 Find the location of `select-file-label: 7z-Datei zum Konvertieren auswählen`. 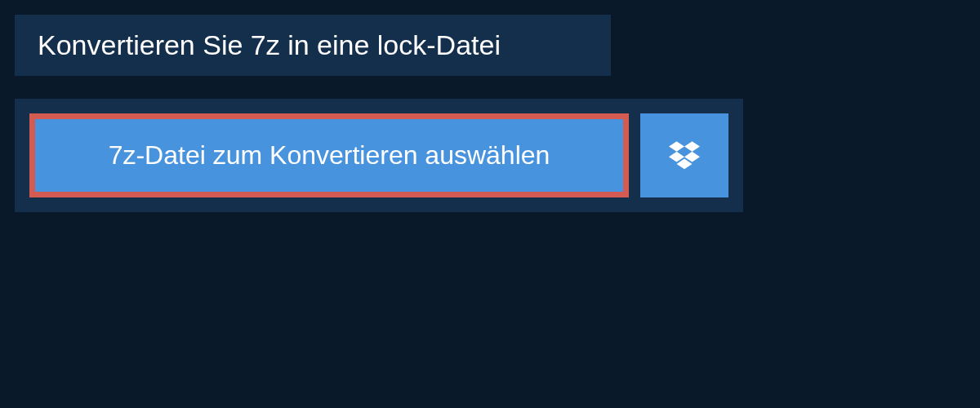

select-file-label: 7z-Datei zum Konvertieren auswählen is located at coordinates (330, 155).